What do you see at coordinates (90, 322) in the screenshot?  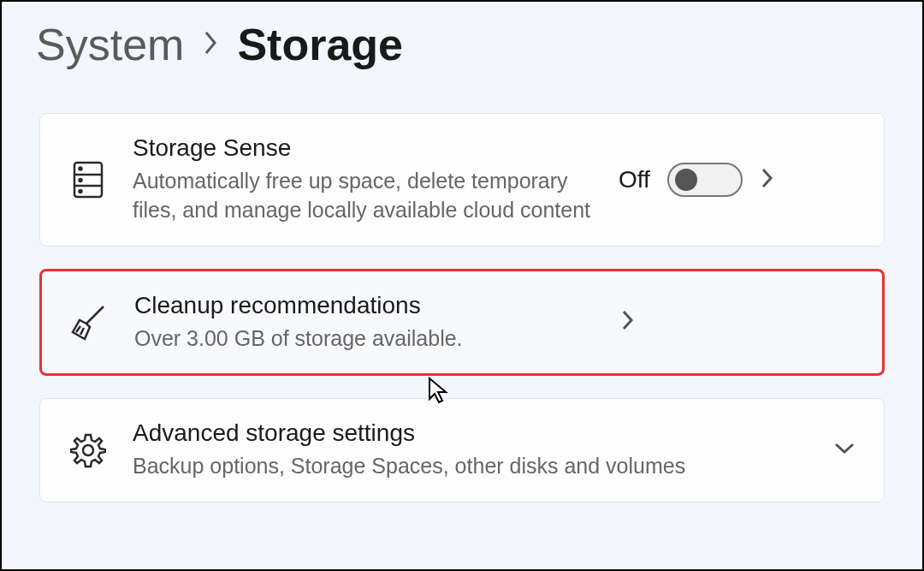 I see `broom-icon` at bounding box center [90, 322].